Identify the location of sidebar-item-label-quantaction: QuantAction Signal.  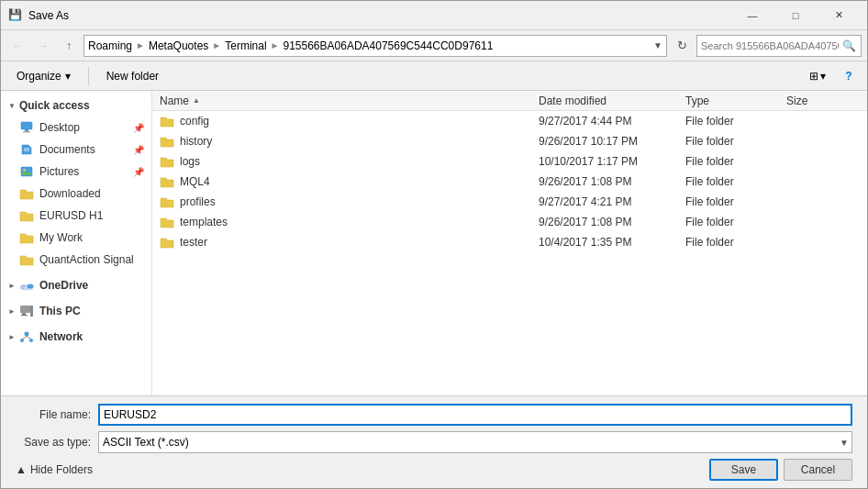
(86, 260).